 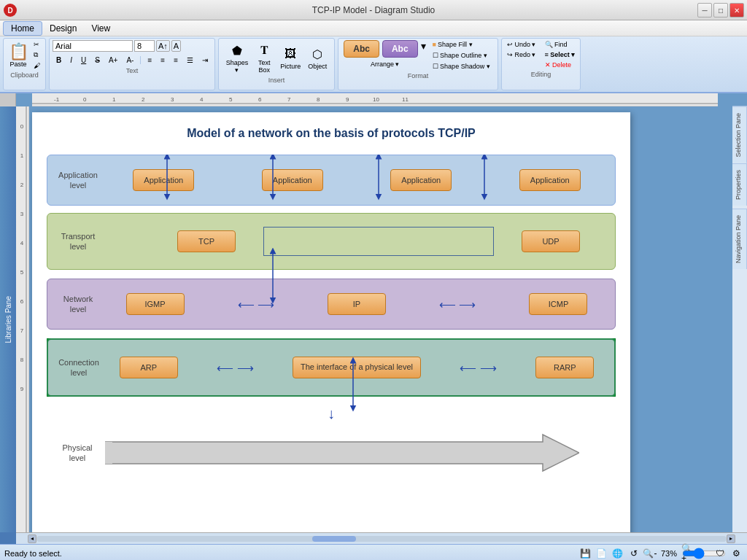 I want to click on svg-text: 5, so click(x=231, y=99).